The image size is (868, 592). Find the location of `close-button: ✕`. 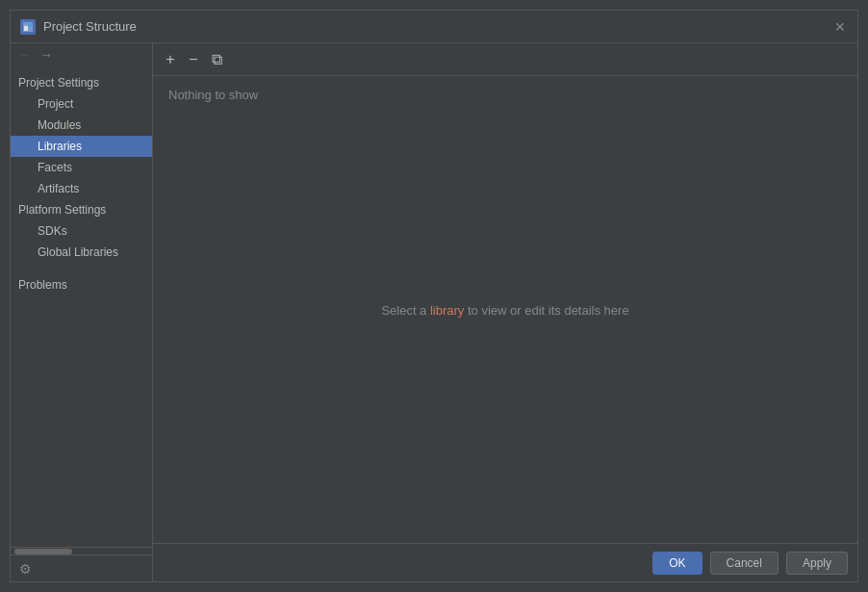

close-button: ✕ is located at coordinates (840, 27).